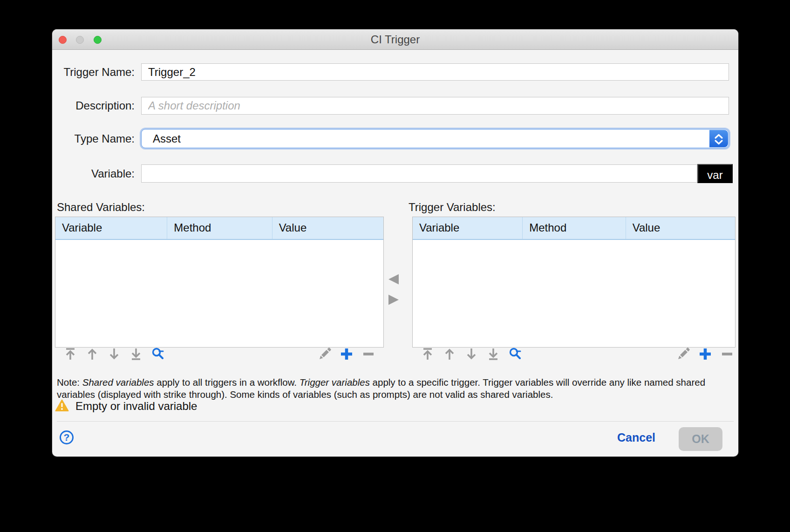 The height and width of the screenshot is (532, 790). Describe the element at coordinates (394, 304) in the screenshot. I see `transfer-right-icon` at that location.